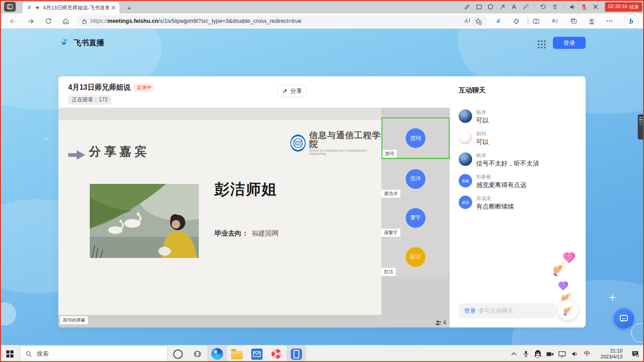 The height and width of the screenshot is (362, 644). What do you see at coordinates (276, 21) in the screenshot?
I see `url-text: https://meetings.feishu.cn/s/1iv5iipwjpm…` at bounding box center [276, 21].